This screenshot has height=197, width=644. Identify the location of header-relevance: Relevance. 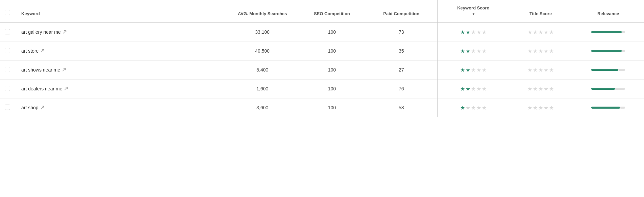
(608, 11).